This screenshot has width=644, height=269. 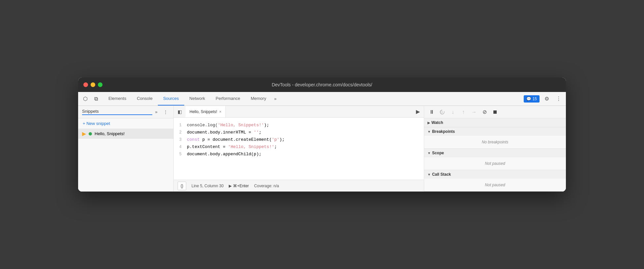 What do you see at coordinates (495, 138) in the screenshot?
I see `breakpoints-section: ▼ Breakpoints No breakpoints` at bounding box center [495, 138].